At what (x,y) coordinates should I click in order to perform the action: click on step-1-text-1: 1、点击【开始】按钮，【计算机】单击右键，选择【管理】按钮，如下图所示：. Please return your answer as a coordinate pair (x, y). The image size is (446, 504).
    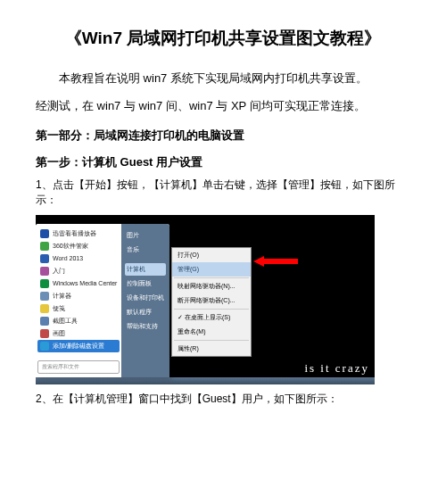
    Looking at the image, I should click on (223, 193).